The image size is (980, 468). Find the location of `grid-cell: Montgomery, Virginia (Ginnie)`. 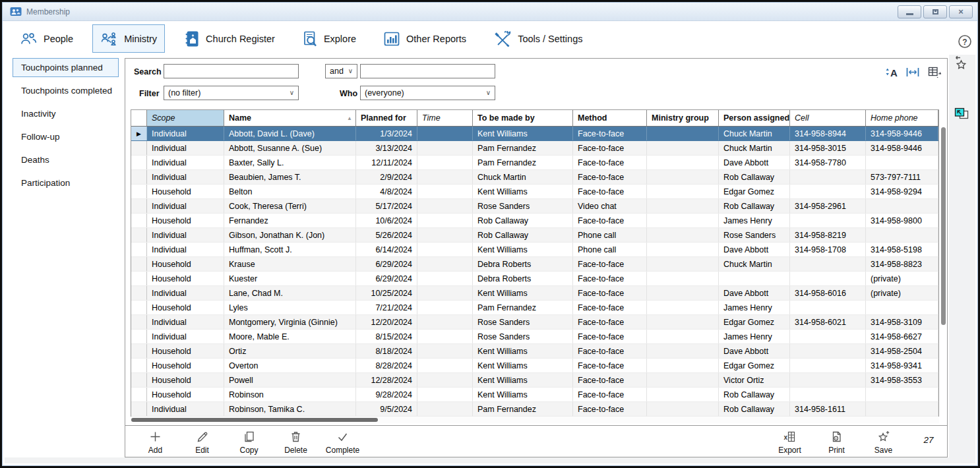

grid-cell: Montgomery, Virginia (Ginnie) is located at coordinates (290, 322).